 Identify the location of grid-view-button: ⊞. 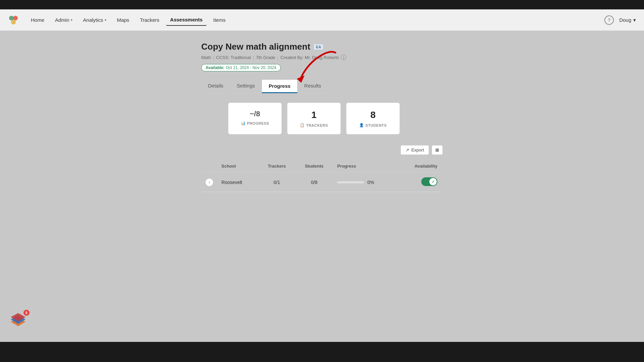
(437, 150).